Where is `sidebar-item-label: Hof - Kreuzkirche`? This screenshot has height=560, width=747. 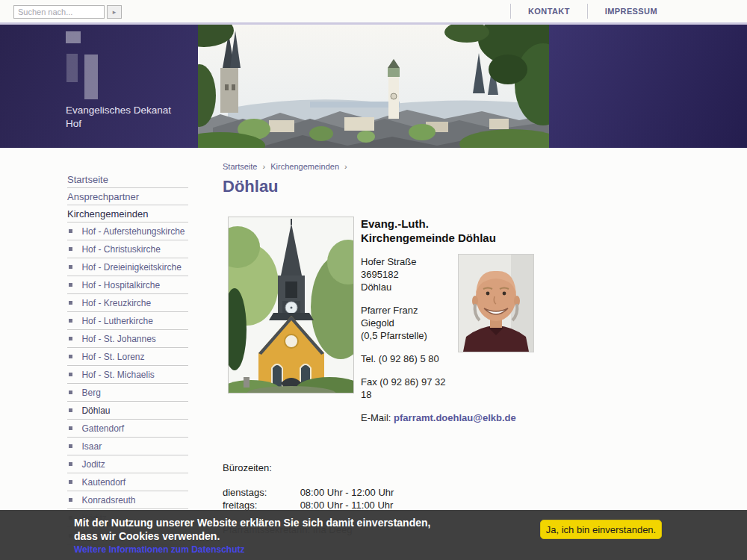
sidebar-item-label: Hof - Kreuzkirche is located at coordinates (117, 303).